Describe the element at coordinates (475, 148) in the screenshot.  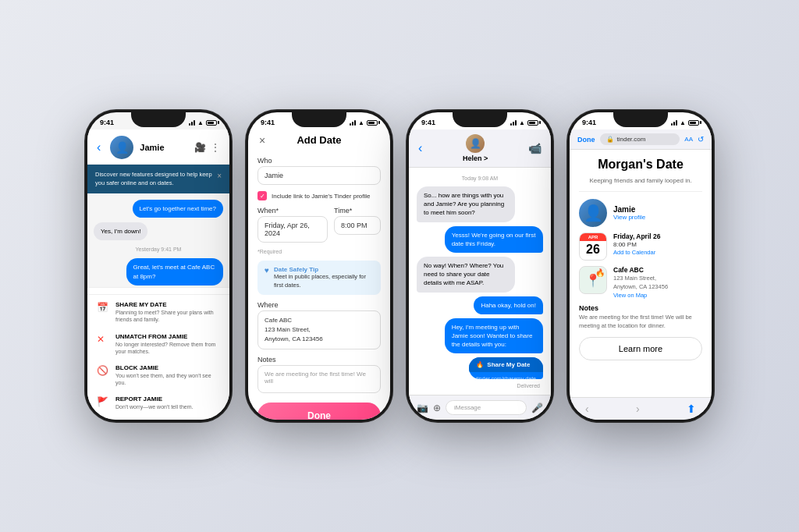
I see `contact-info: 👤 Helen >` at that location.